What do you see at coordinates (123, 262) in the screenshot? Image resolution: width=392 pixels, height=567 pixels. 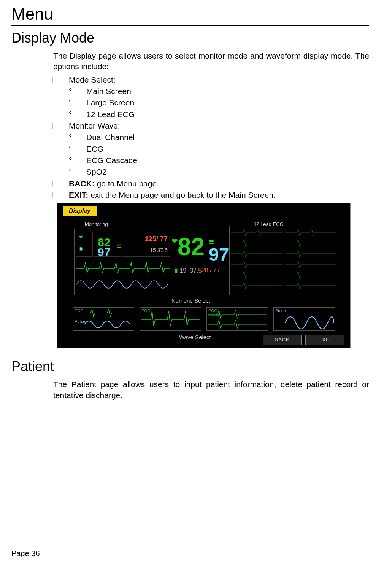 I see `monitoring-preview: ❤ ◉ 82 97 ≣ 125/ 77 15 37.5` at bounding box center [123, 262].